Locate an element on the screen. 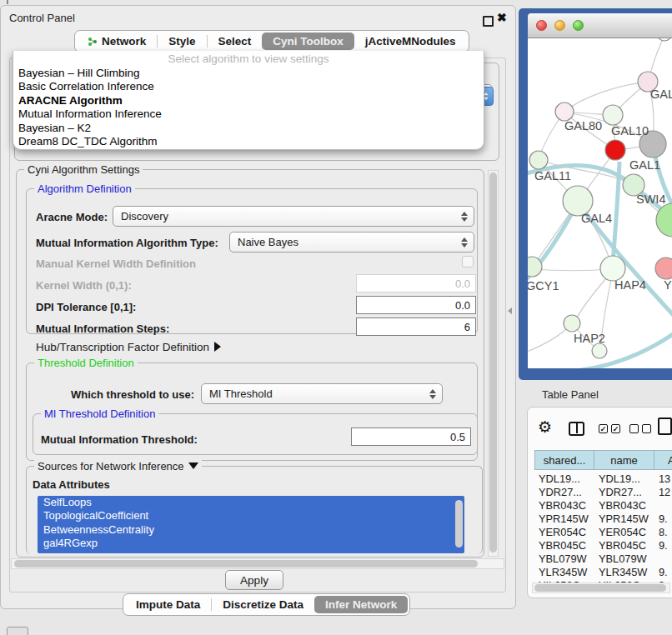 This screenshot has height=635, width=672. dropdown-item: Dream8 DC_TDC Algorithm is located at coordinates (248, 142).